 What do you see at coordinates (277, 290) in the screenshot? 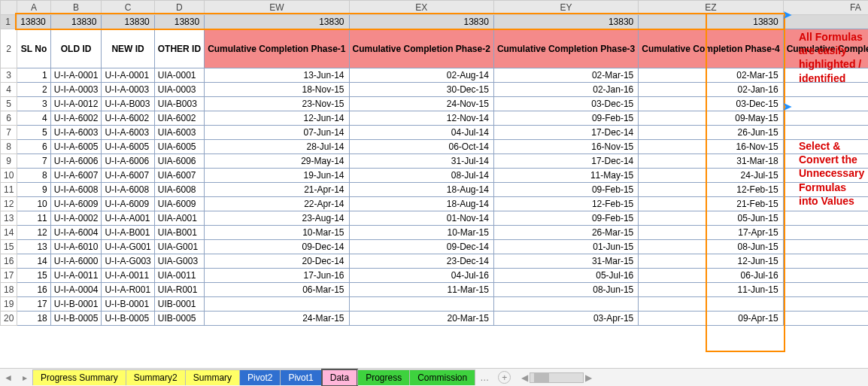
I see `cell-18-EW: 06-Mar-15` at bounding box center [277, 290].